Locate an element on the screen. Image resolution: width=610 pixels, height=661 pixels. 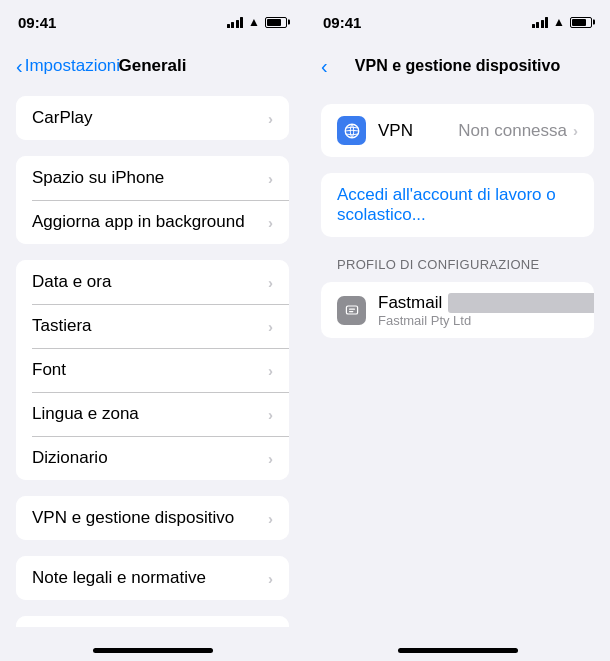
spazio-label: Spazio su iPhone is located at coordinates (98, 178).